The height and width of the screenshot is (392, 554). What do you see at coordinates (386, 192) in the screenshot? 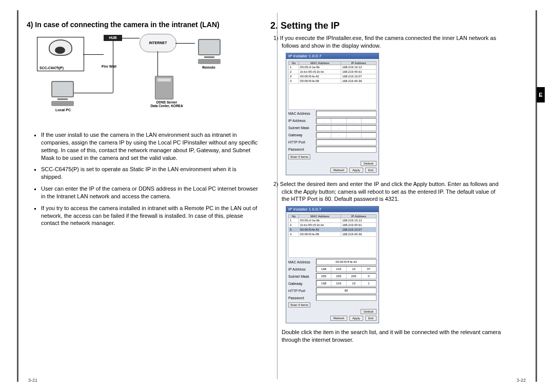
I see `step-2: 2) Select the desired item and enter the…` at bounding box center [386, 192].